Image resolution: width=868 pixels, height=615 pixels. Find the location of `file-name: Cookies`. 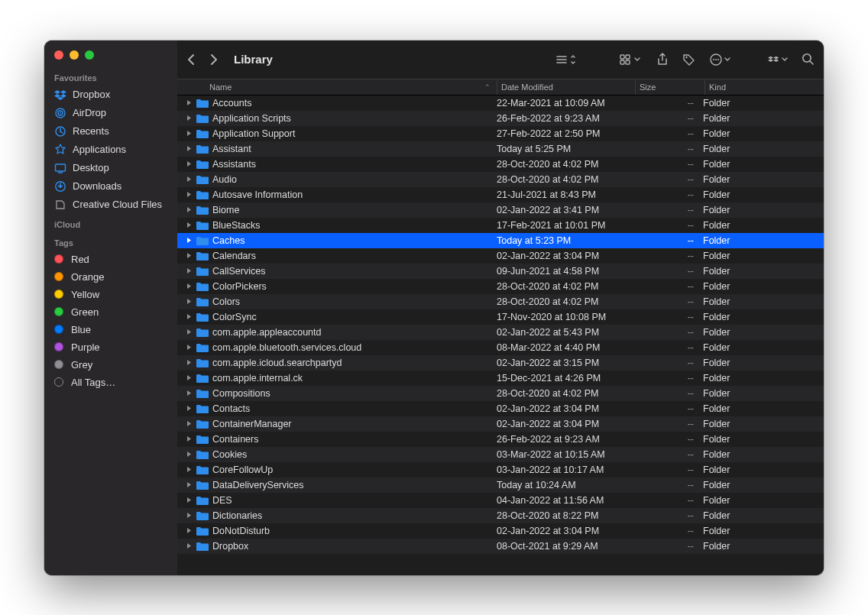

file-name: Cookies is located at coordinates (229, 455).